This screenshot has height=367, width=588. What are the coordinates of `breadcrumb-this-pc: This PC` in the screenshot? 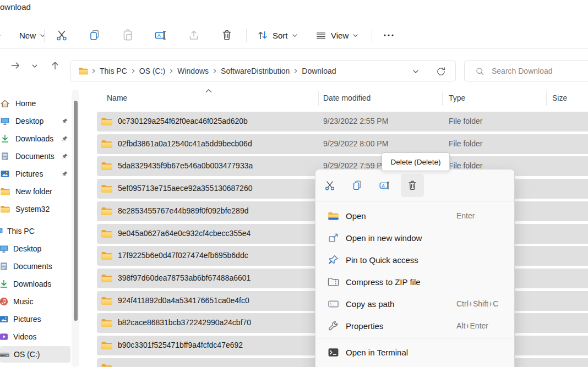 It's located at (113, 71).